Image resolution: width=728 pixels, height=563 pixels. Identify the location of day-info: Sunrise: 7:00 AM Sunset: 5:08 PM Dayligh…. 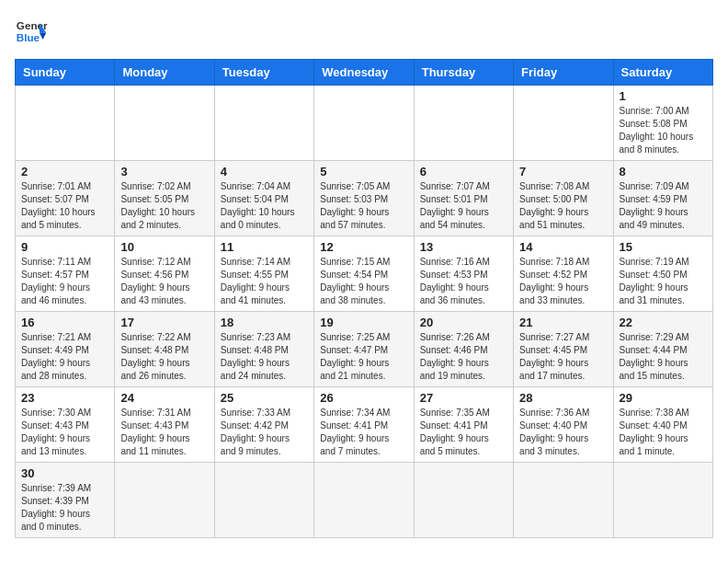
(664, 131).